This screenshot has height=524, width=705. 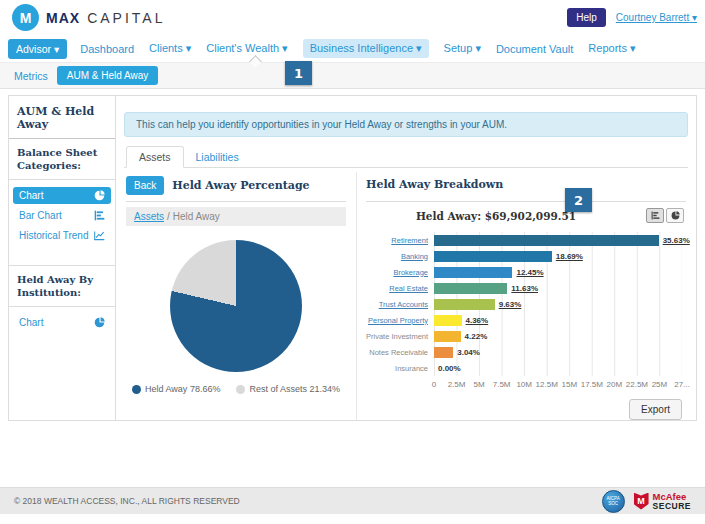 I want to click on breakdown-subheader: Held Away: $69,902,099.51, so click(x=526, y=218).